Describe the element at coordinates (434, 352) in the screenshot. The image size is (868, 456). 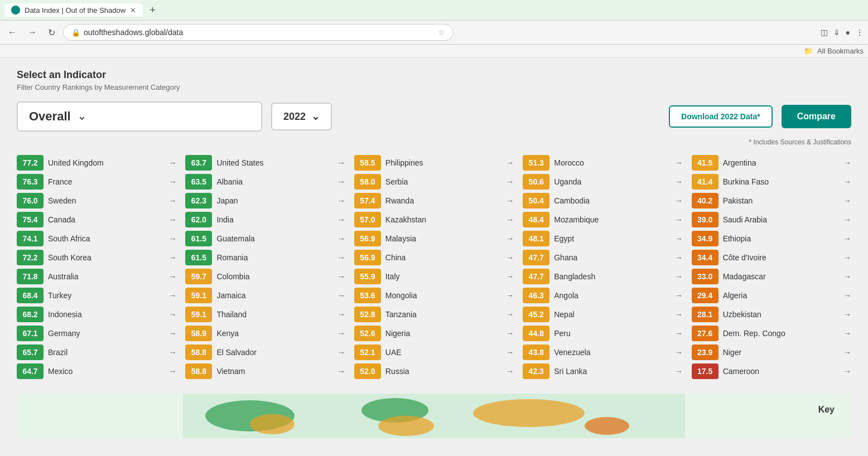
I see `rank-row: 52.1UAE→` at that location.